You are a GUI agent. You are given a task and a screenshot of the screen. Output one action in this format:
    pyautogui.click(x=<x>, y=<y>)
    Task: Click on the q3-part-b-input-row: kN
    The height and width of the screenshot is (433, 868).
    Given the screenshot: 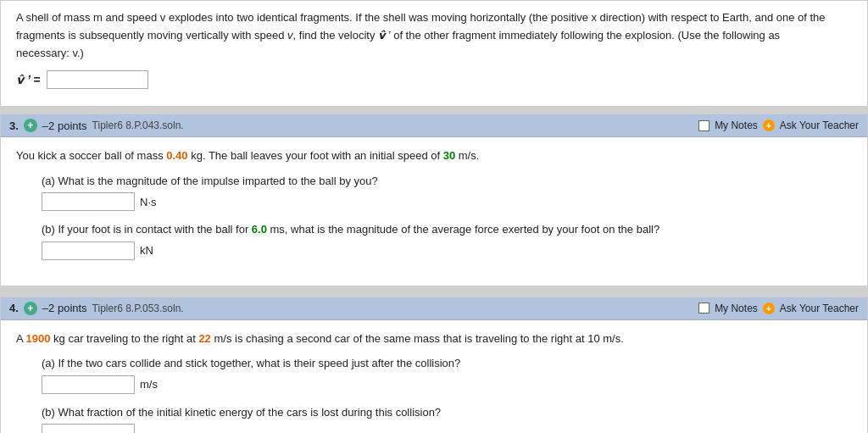 What is the action you would take?
    pyautogui.click(x=447, y=251)
    